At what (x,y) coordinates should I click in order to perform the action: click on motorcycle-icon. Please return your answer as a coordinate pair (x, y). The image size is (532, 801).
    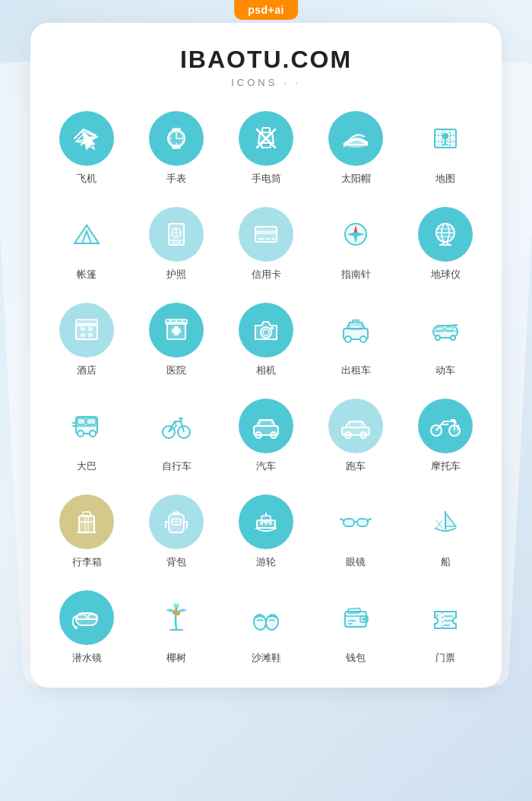
    Looking at the image, I should click on (445, 426).